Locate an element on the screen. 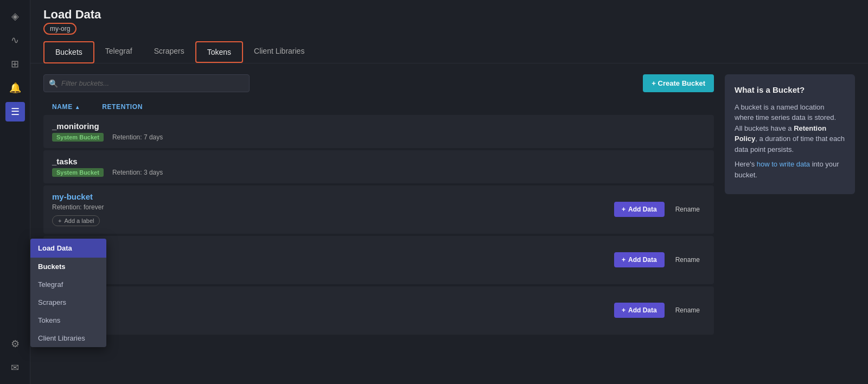 The height and width of the screenshot is (384, 868). how-to-write-data-link: how to write data is located at coordinates (783, 164).